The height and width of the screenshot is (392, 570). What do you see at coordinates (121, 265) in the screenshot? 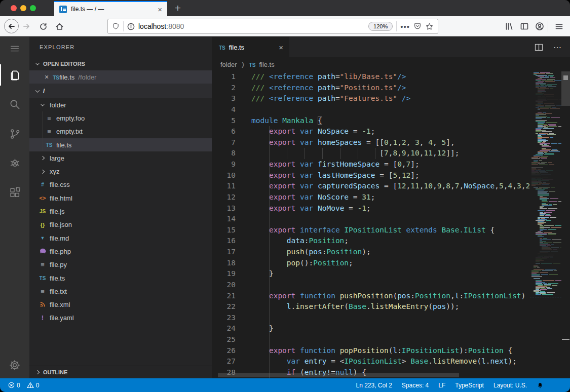
I see `tree-file-file.py: ≡file.py` at bounding box center [121, 265].